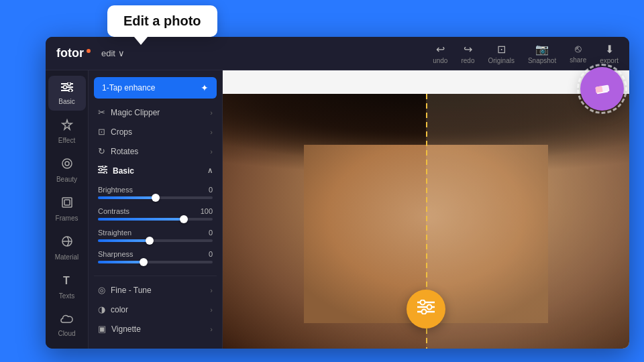 This screenshot has height=362, width=644. I want to click on color-label: color, so click(119, 310).